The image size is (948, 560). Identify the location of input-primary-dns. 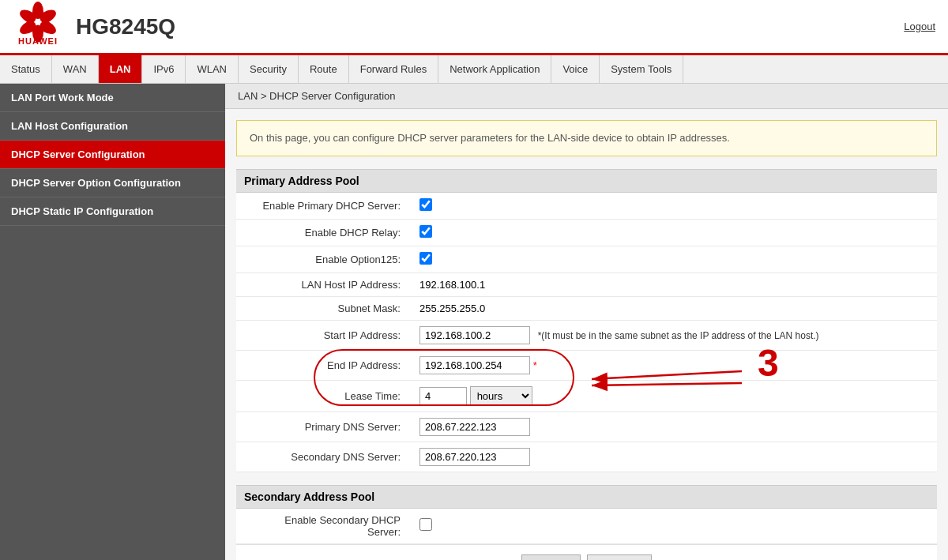
(475, 427).